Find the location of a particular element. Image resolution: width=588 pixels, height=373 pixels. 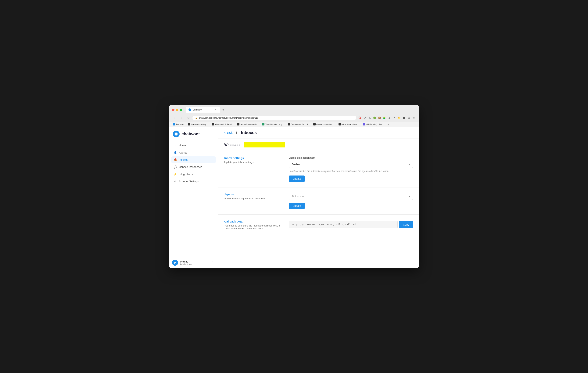

callback-row: https://chatwoot.pagekite.me/twilio/call… is located at coordinates (351, 224).